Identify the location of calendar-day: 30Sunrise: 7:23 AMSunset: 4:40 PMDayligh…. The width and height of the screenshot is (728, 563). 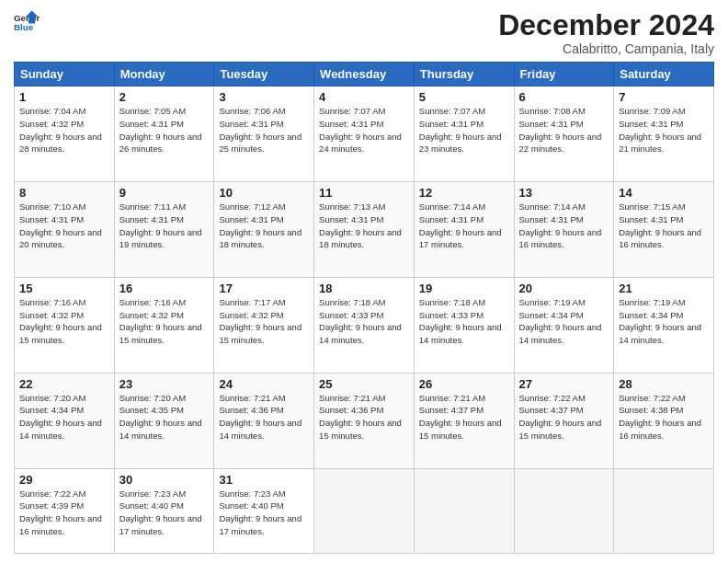
(164, 511).